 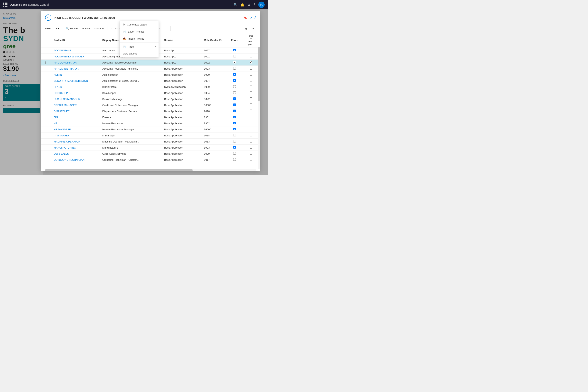 I want to click on row-profile-id: OUTBOUND TECHNICIAN, so click(x=76, y=160).